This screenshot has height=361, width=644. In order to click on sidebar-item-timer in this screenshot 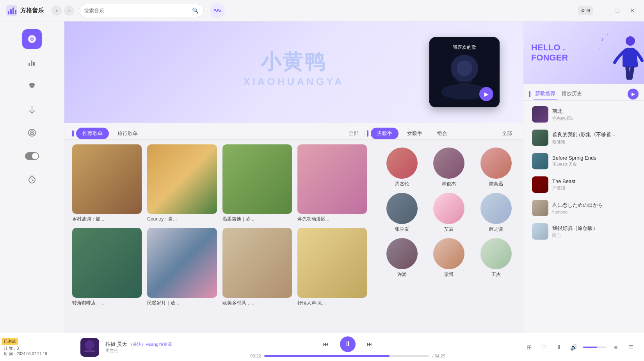, I will do `click(32, 180)`.